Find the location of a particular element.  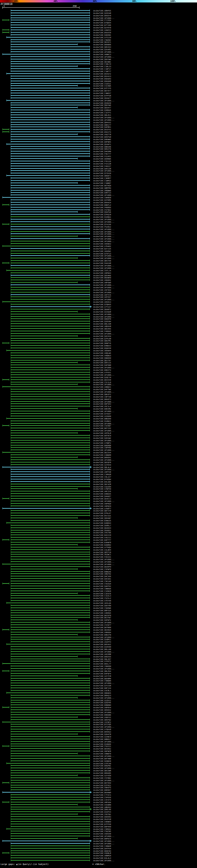

hit-label: UniRef100_Q9B1H6 is located at coordinates (102, 146).